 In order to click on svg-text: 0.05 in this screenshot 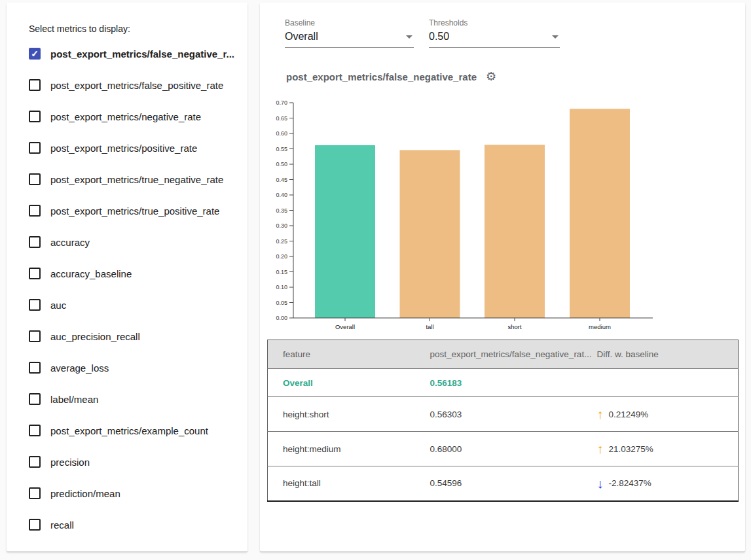, I will do `click(282, 303)`.